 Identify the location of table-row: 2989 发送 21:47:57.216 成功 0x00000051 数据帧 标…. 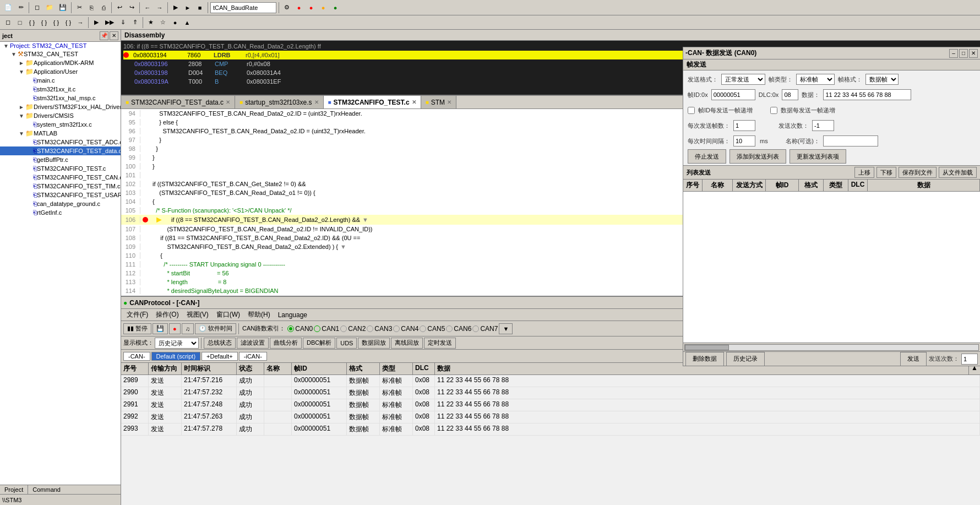
(551, 381).